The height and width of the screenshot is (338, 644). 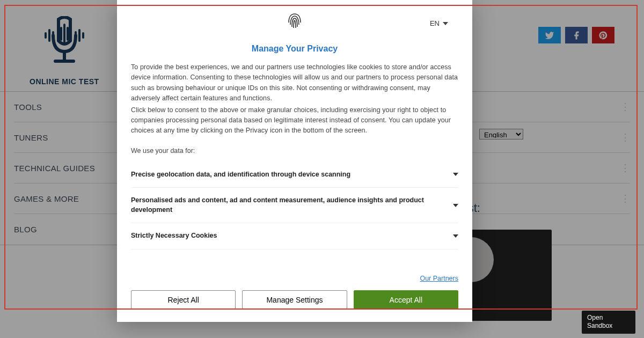 What do you see at coordinates (609, 322) in the screenshot?
I see `open-sandbox-button: Open Sandbox` at bounding box center [609, 322].